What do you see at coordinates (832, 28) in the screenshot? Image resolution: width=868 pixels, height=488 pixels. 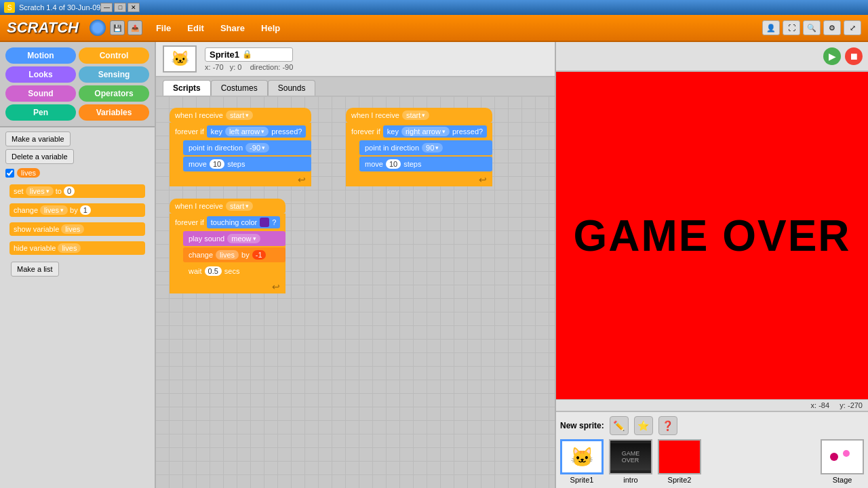 I see `settings-icon: ⚙` at bounding box center [832, 28].